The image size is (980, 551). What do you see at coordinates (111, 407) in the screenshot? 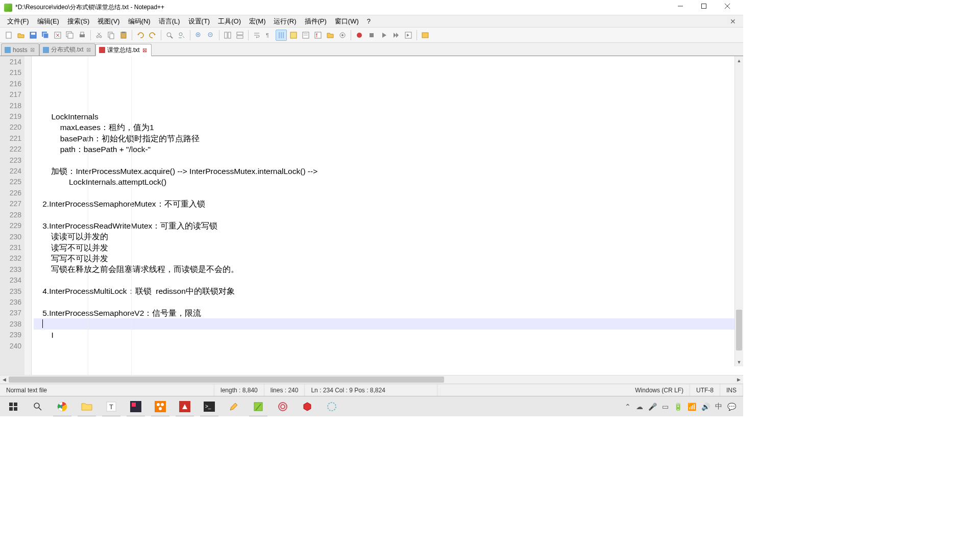
I see `taskbar-text: T` at bounding box center [111, 407].